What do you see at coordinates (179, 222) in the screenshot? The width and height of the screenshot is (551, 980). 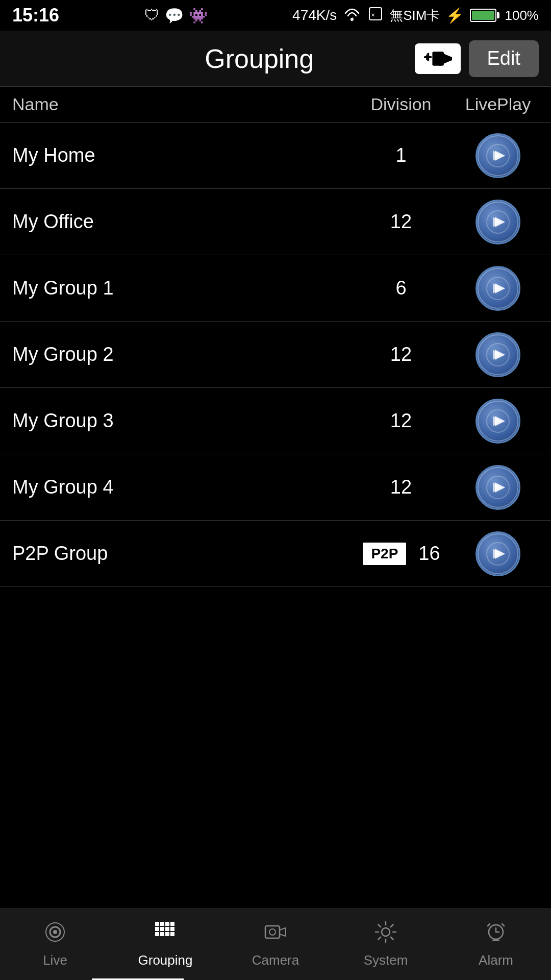 I see `group-name: My Office` at bounding box center [179, 222].